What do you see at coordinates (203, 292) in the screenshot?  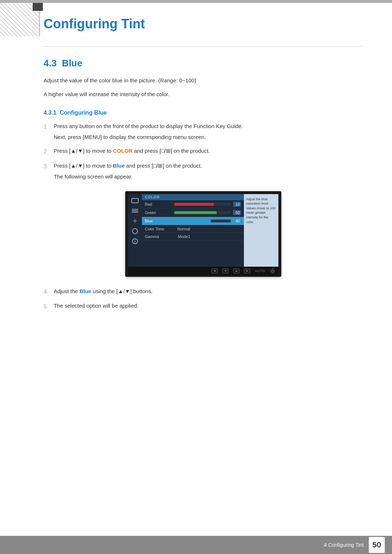 I see `list-item: 4 Adjust the Blue using the [▲/▼] button…` at bounding box center [203, 292].